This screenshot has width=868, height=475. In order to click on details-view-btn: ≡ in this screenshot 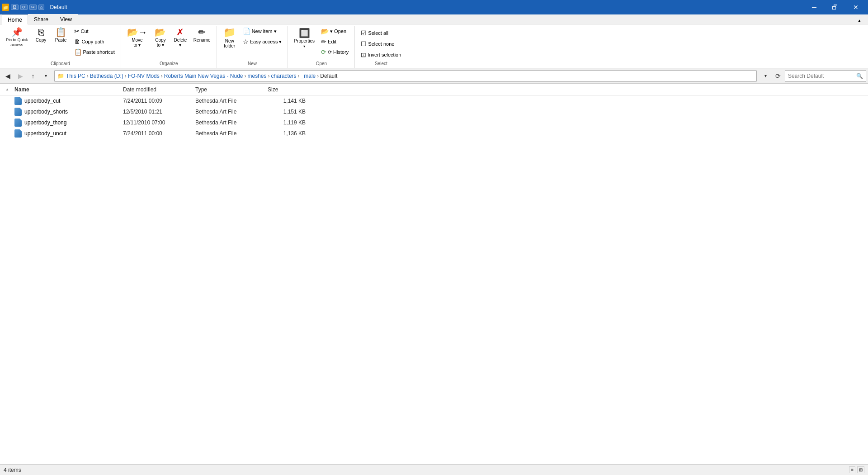, I will do `click(852, 470)`.